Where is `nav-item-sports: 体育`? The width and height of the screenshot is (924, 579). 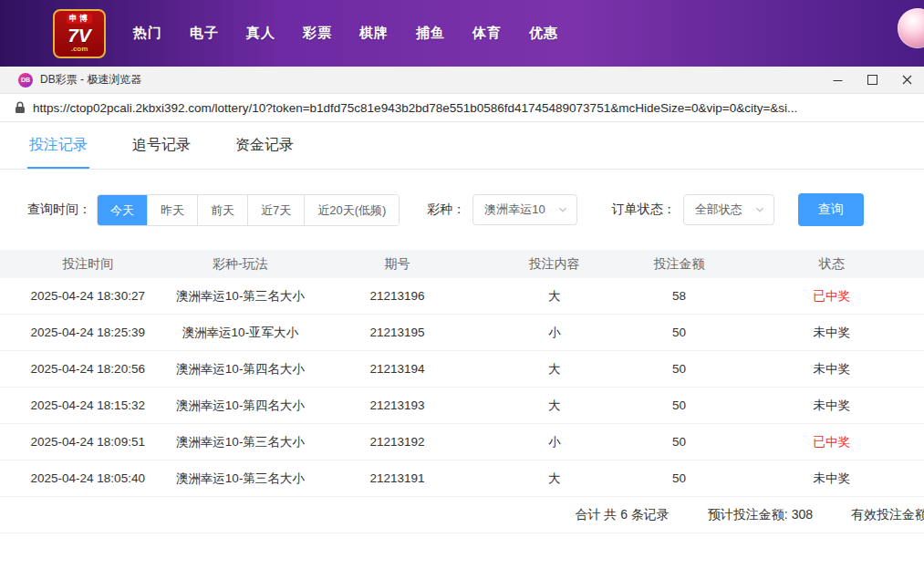
nav-item-sports: 体育 is located at coordinates (487, 33).